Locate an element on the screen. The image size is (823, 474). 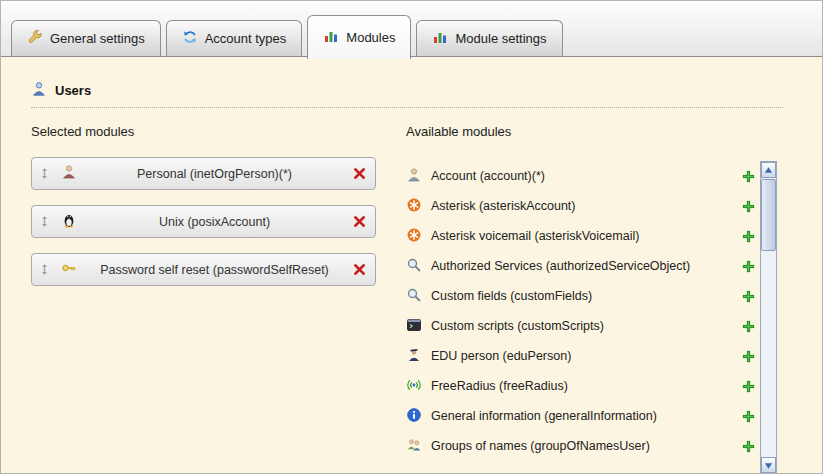
available-module-row: Custom fields (customFields) is located at coordinates (581, 296).